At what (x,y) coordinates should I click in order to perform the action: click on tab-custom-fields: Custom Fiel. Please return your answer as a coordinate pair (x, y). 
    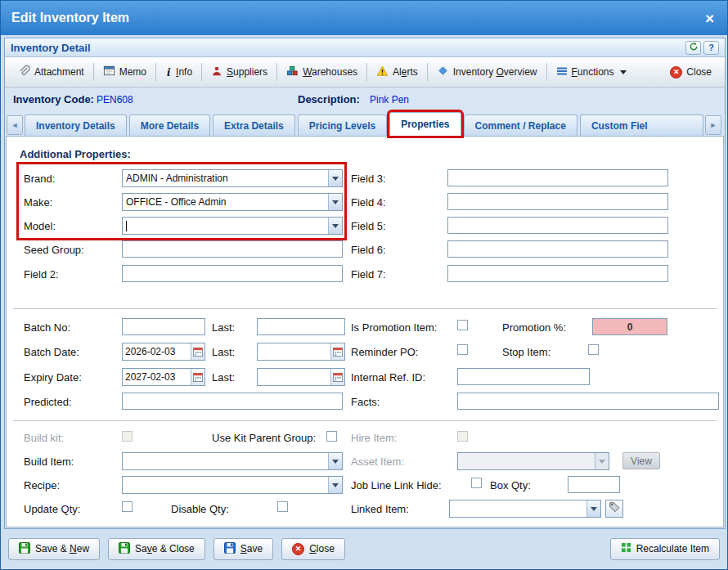
    Looking at the image, I should click on (641, 125).